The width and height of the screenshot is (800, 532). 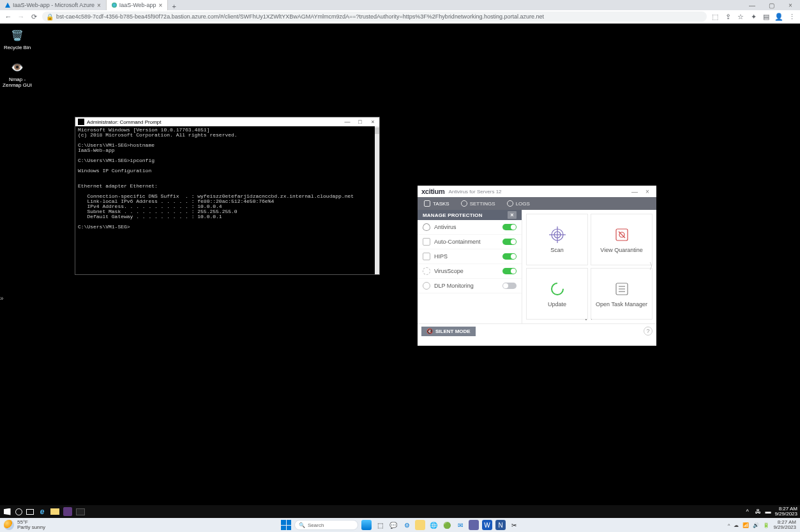 What do you see at coordinates (715, 17) in the screenshot?
I see `install-icon: ⬚` at bounding box center [715, 17].